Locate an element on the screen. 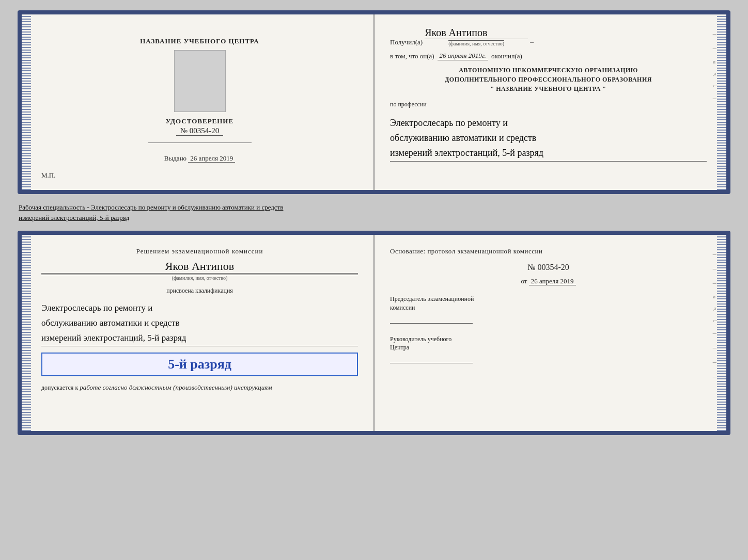  side-dashes-bottom: – – – и ,а ‹– – – – – is located at coordinates (715, 316).